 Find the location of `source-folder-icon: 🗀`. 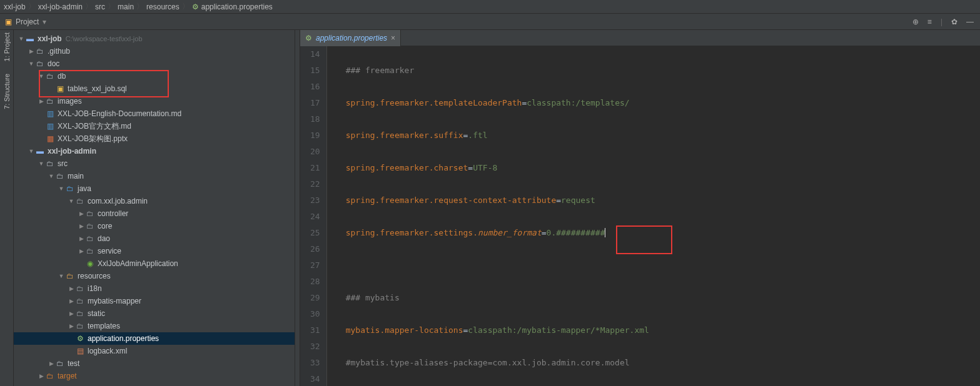

source-folder-icon: 🗀 is located at coordinates (70, 189).